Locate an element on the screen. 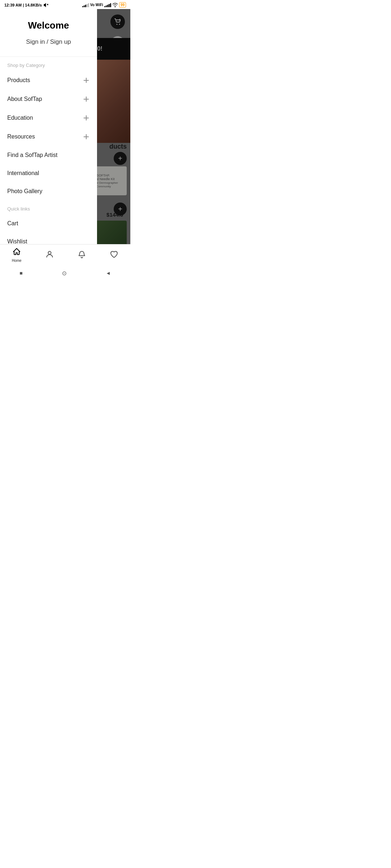 The height and width of the screenshot is (868, 391). navigation-drawer: Welcome Sign in / Sign up Shop by Catego… is located at coordinates (49, 145).